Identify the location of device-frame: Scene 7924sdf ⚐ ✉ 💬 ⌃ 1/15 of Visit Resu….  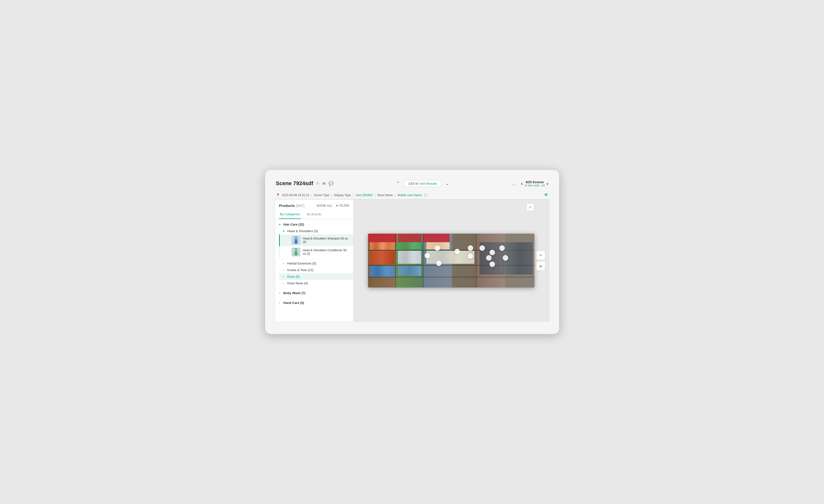
(412, 252).